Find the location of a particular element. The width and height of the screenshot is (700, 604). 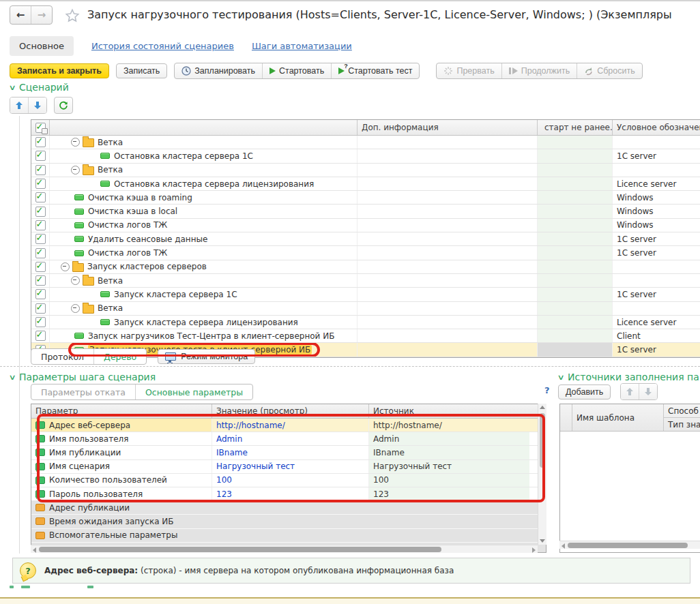

tree-row: Запуск кластера сервера лицензированияLi… is located at coordinates (366, 322).